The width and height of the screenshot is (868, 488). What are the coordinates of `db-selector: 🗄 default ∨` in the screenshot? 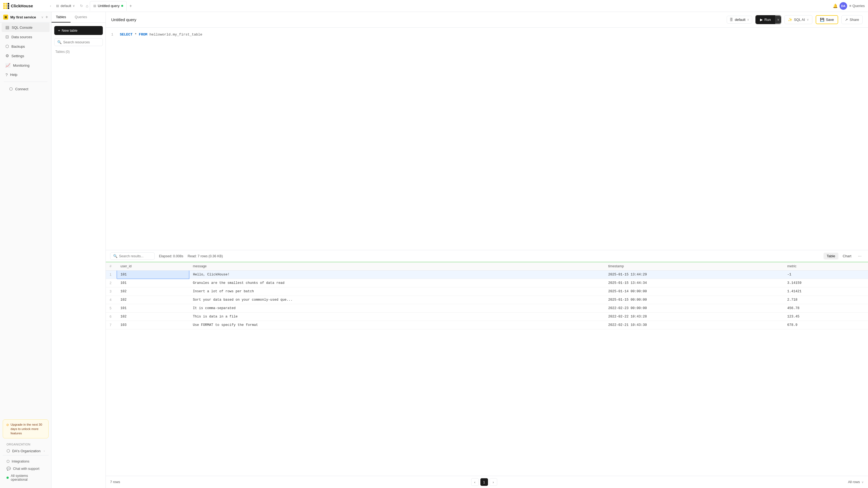 It's located at (739, 20).